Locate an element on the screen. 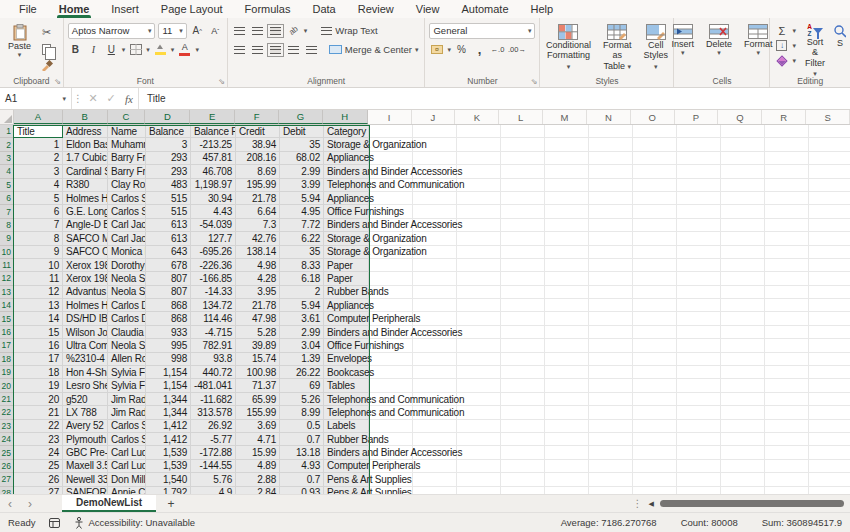  cell-P6 is located at coordinates (699, 198).